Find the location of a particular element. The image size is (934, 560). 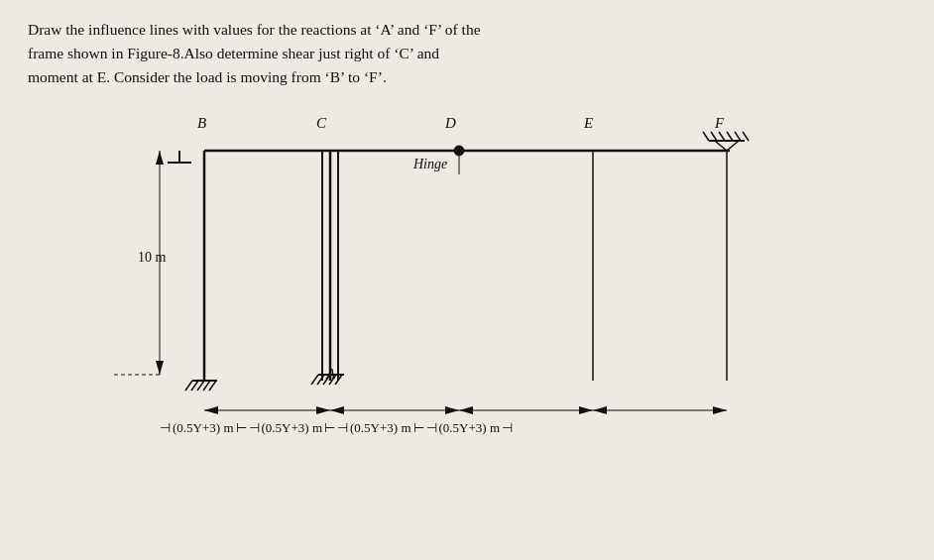

text-line2: frame shown in Figure-8.Also determine s… is located at coordinates (234, 54).